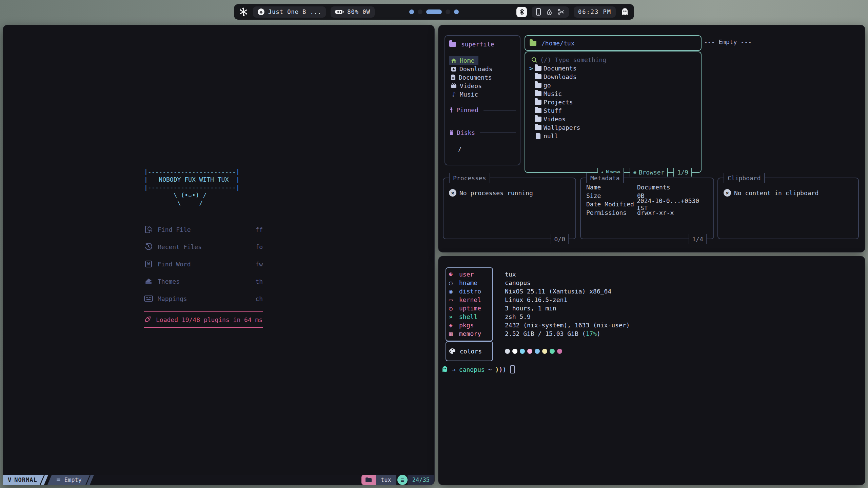  What do you see at coordinates (496, 193) in the screenshot?
I see `processes-message-label: No processes running` at bounding box center [496, 193].